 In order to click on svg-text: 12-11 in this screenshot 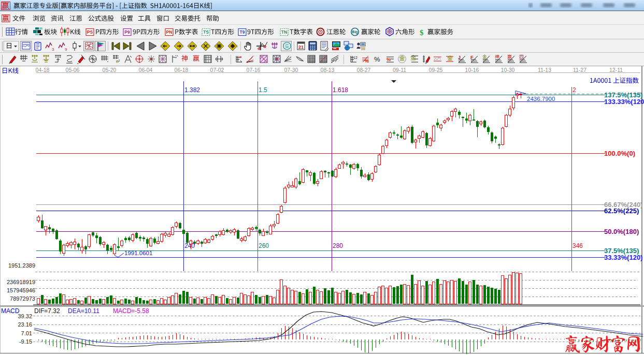, I will do `click(616, 70)`.